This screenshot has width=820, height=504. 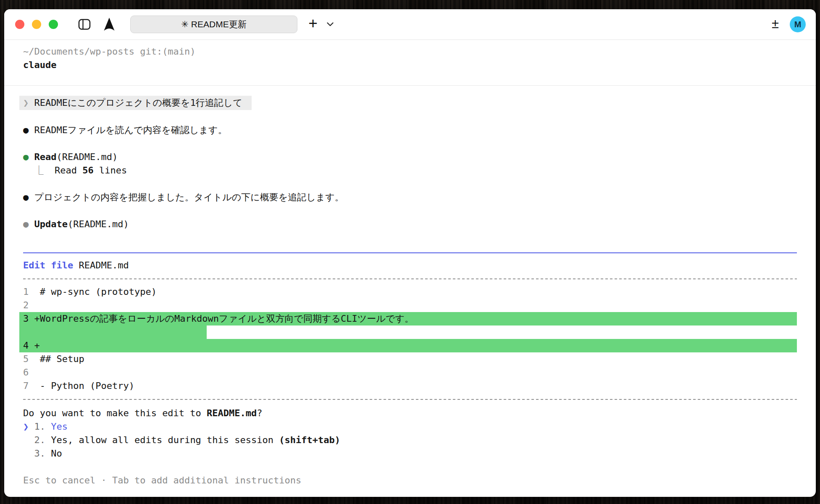 I want to click on question-file-name: README.md, so click(x=232, y=413).